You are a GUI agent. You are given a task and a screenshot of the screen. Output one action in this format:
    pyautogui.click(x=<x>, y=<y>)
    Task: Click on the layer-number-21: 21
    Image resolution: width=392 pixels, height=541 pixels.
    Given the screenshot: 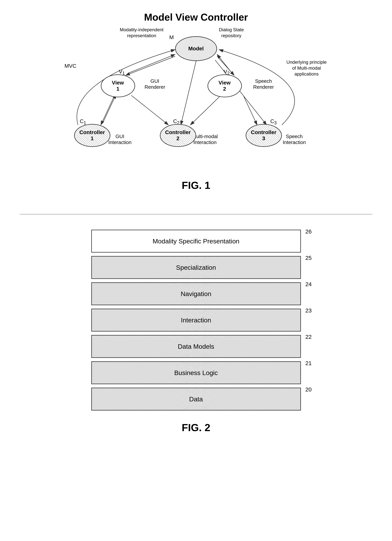 What is the action you would take?
    pyautogui.click(x=308, y=363)
    